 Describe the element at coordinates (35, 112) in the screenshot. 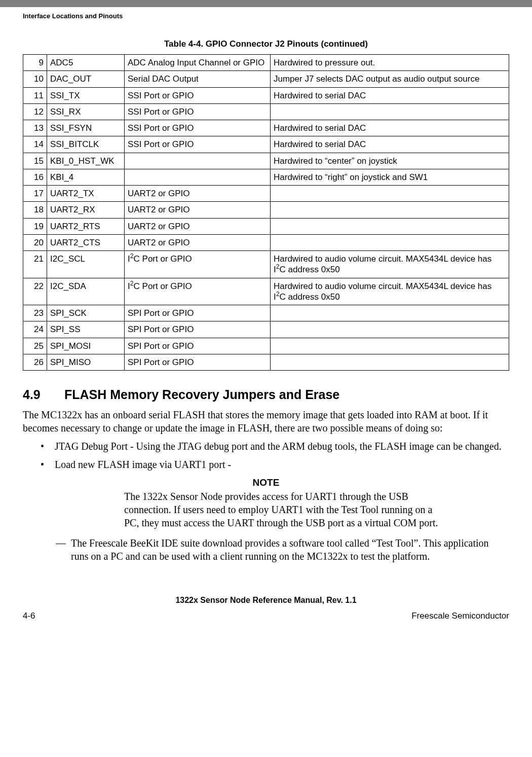

I see `pin-cell: 12` at that location.